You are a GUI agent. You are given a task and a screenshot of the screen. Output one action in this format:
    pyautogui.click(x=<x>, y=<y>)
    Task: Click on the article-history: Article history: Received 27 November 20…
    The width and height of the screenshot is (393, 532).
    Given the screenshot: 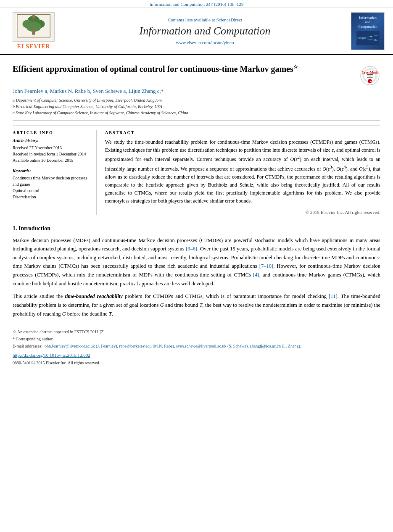 What is the action you would take?
    pyautogui.click(x=52, y=151)
    